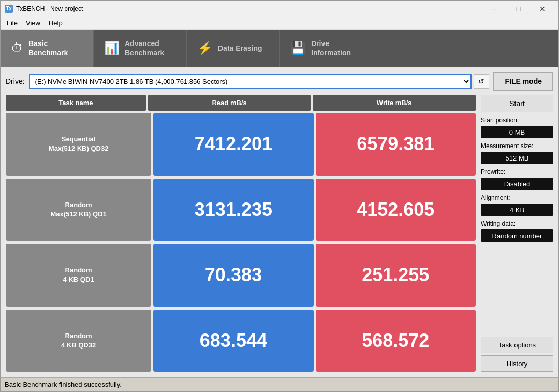 The height and width of the screenshot is (392, 559). I want to click on read-random-4kb-qd32: 683.544, so click(233, 341).